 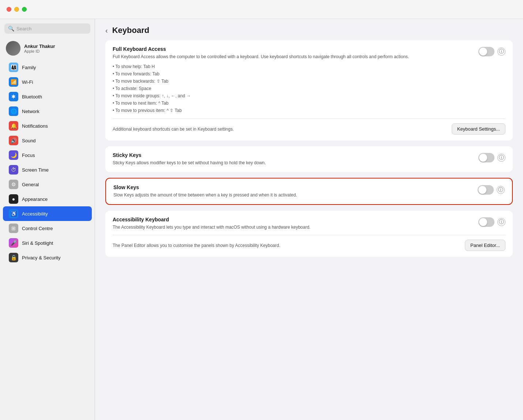 What do you see at coordinates (107, 31) in the screenshot?
I see `back-button: ‹` at bounding box center [107, 31].